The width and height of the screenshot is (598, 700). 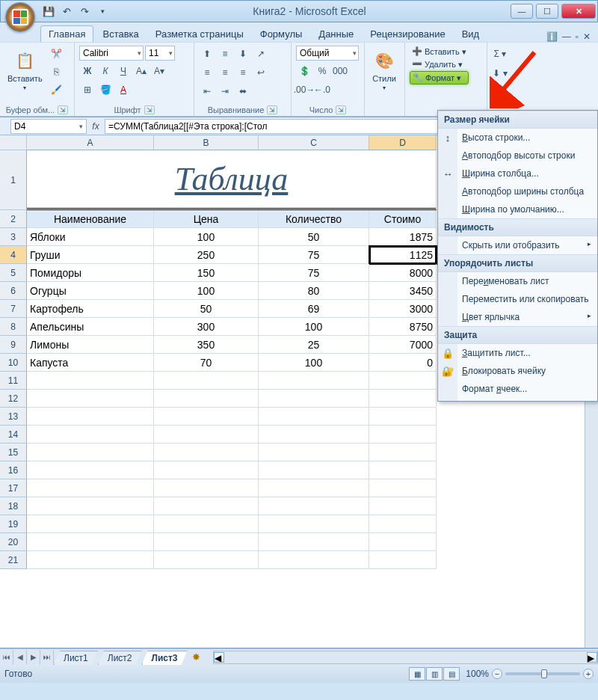 What do you see at coordinates (13, 345) in the screenshot?
I see `row-head-9: 9` at bounding box center [13, 345].